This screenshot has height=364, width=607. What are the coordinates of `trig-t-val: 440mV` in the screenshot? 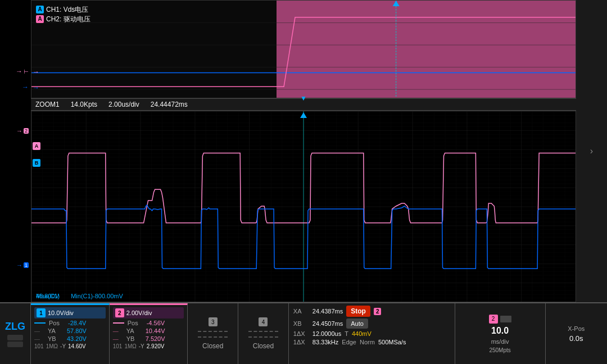 It's located at (362, 334).